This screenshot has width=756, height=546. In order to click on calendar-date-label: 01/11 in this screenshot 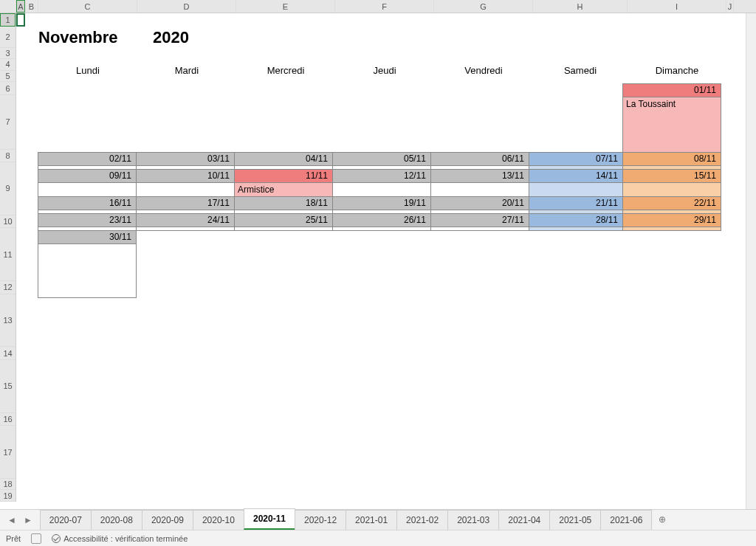, I will do `click(672, 91)`.